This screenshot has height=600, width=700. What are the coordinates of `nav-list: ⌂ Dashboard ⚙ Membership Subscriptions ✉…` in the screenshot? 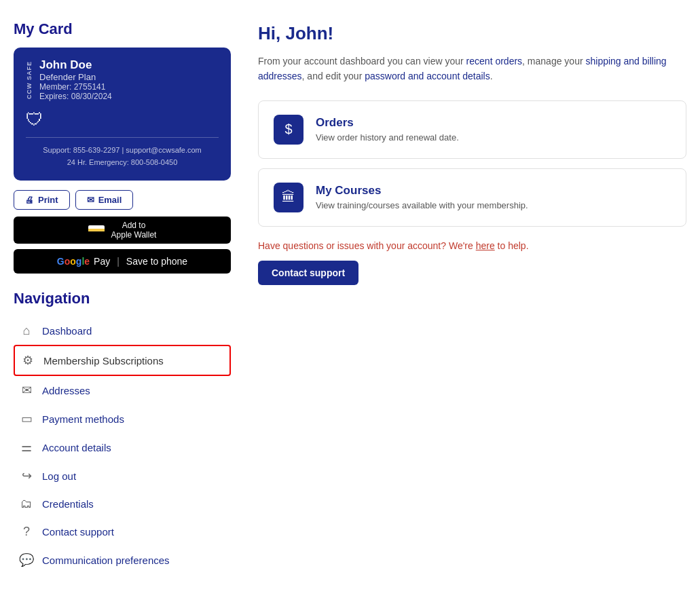 It's located at (122, 445).